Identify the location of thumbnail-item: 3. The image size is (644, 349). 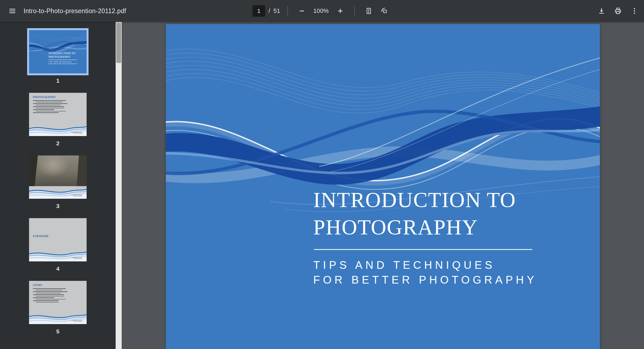
(58, 182).